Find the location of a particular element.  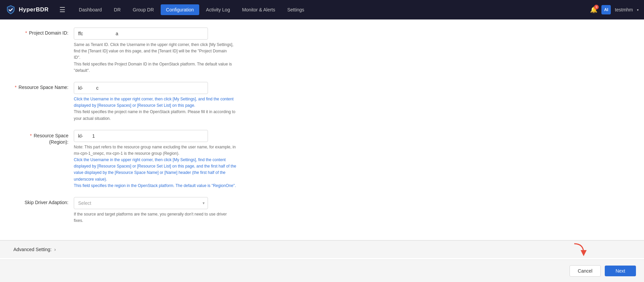

skip-driver-adaption-field-col: Select Yes No ▾ If the source and target… is located at coordinates (181, 210).